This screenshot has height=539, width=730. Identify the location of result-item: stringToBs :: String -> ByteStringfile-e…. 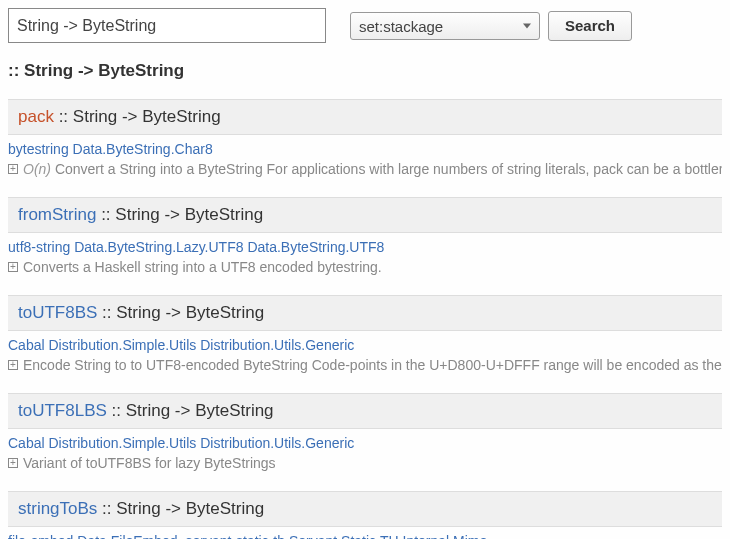
(365, 515).